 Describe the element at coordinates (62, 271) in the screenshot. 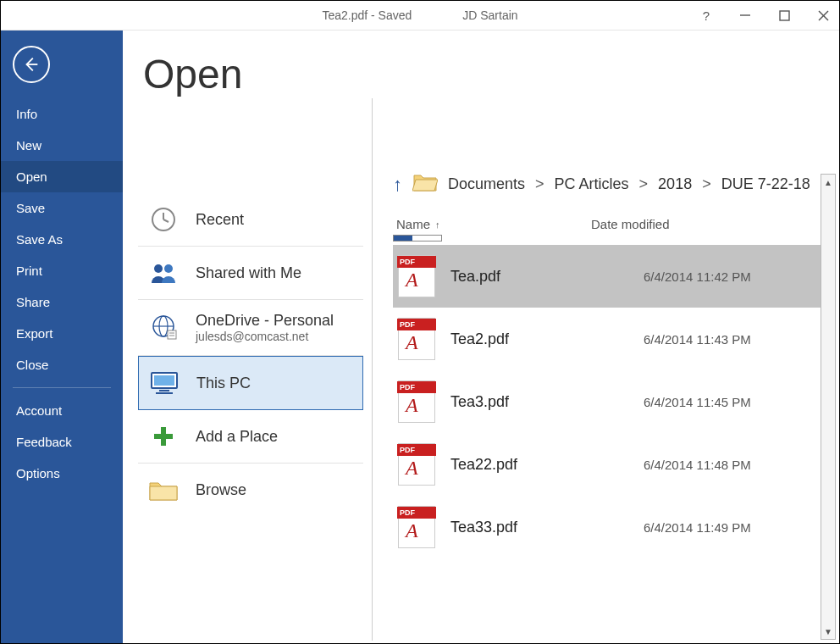

I see `sidebar-item-print: Print` at that location.